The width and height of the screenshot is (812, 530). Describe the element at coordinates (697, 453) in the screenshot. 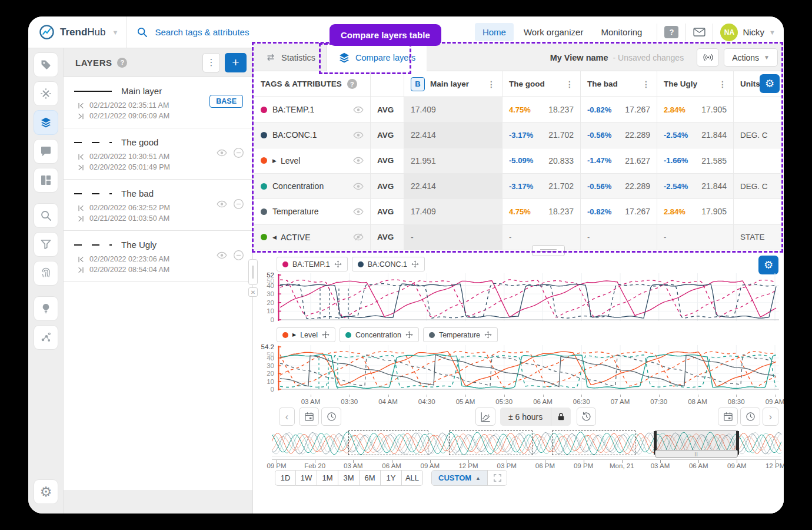

I see `brush-scroll-thumb: ||` at that location.